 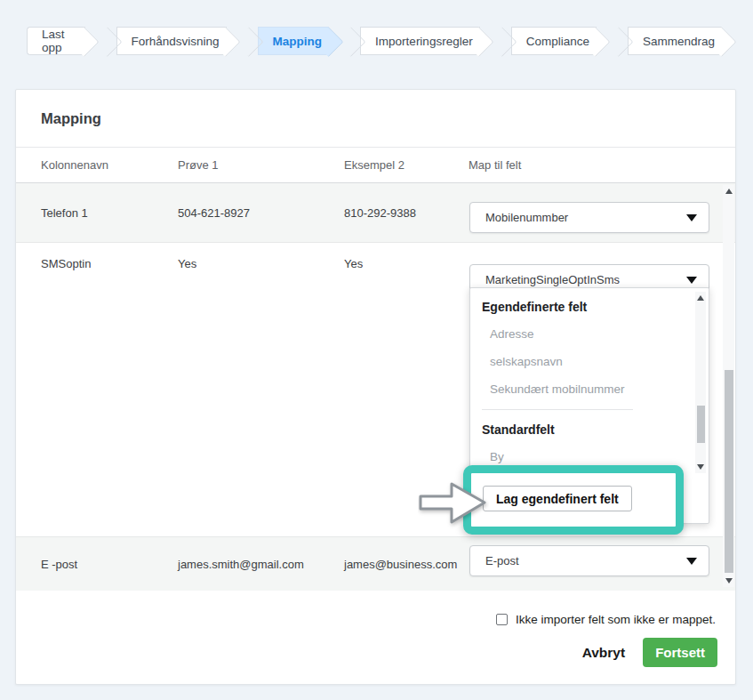 What do you see at coordinates (56, 41) in the screenshot?
I see `step-last-opp: Last opp` at bounding box center [56, 41].